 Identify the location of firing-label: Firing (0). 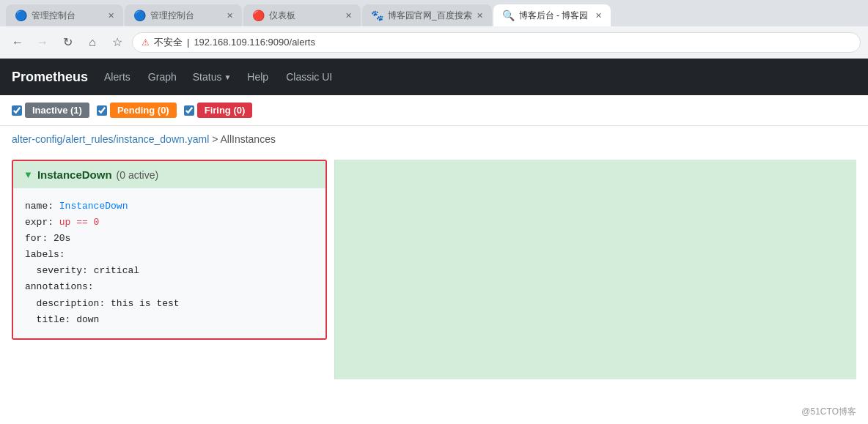
(225, 110).